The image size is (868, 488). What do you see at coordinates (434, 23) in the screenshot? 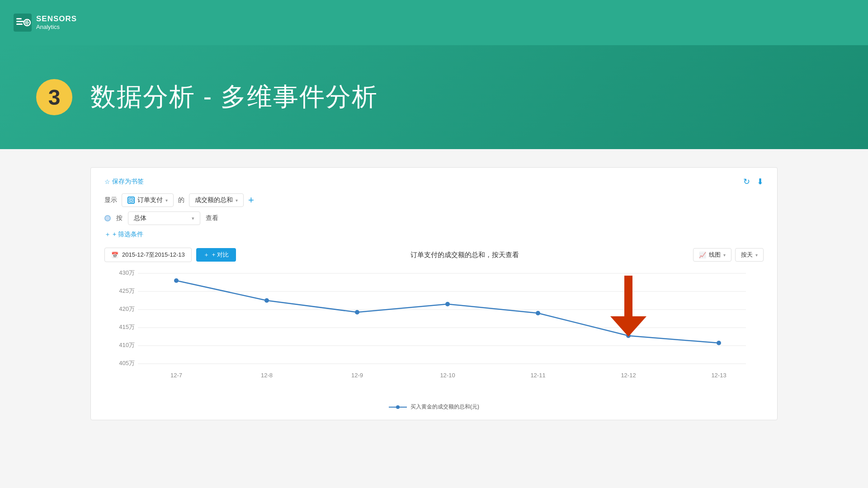
I see `header: SENSORS Analytics` at bounding box center [434, 23].